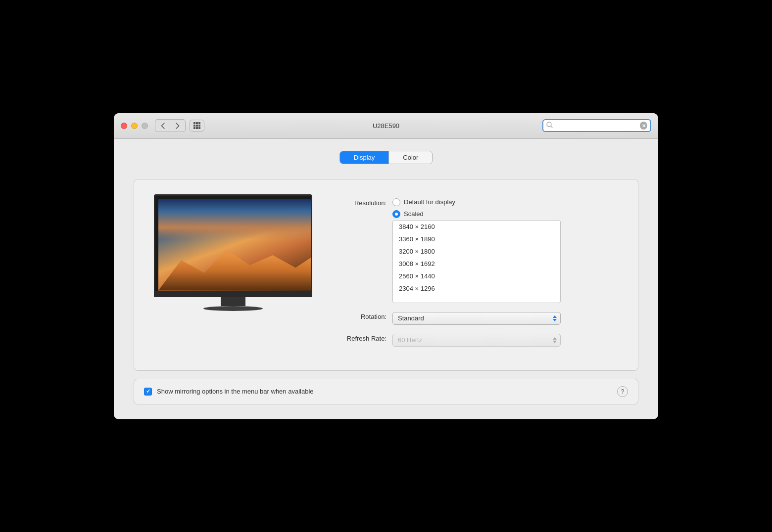 This screenshot has width=772, height=532. What do you see at coordinates (148, 392) in the screenshot?
I see `mirroring-checkbox: ✓` at bounding box center [148, 392].